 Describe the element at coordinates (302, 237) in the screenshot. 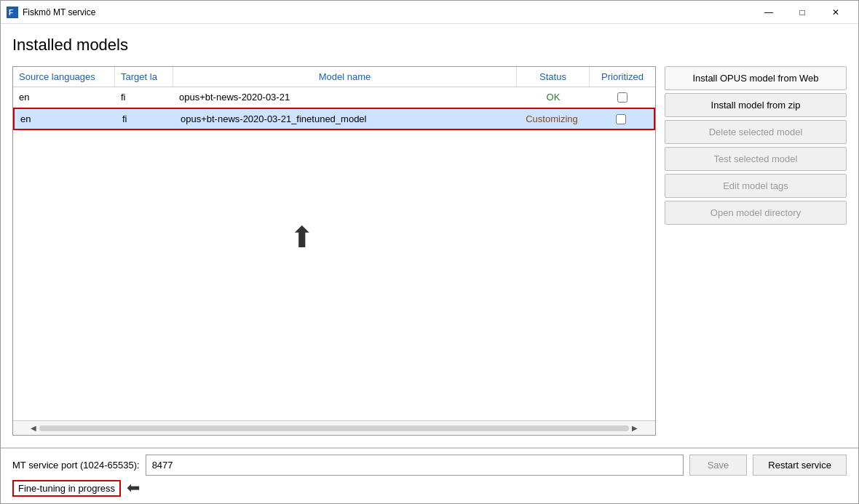

I see `upload-arrow-icon: ⬆` at that location.